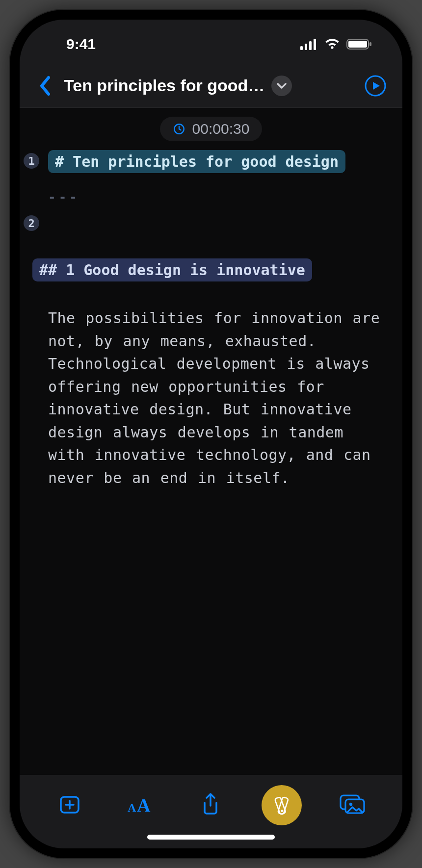  I want to click on home-indicator, so click(211, 837).